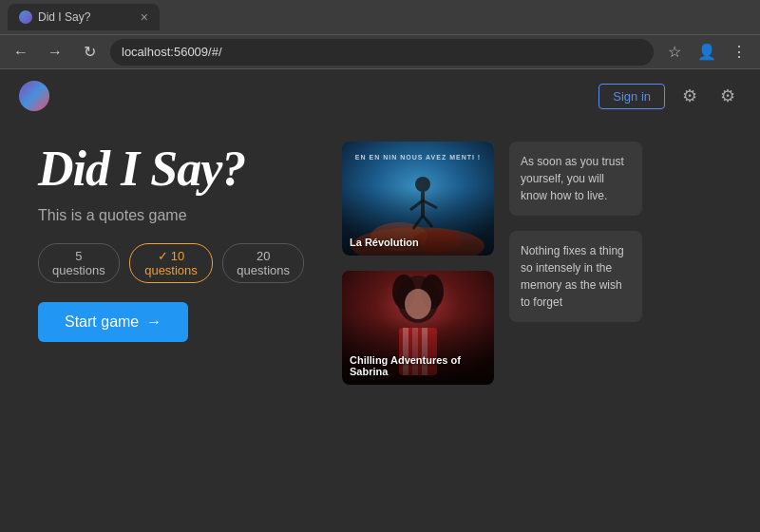 The image size is (760, 532). Describe the element at coordinates (171, 263) in the screenshot. I see `question-option-10: ✓10 questions` at that location.